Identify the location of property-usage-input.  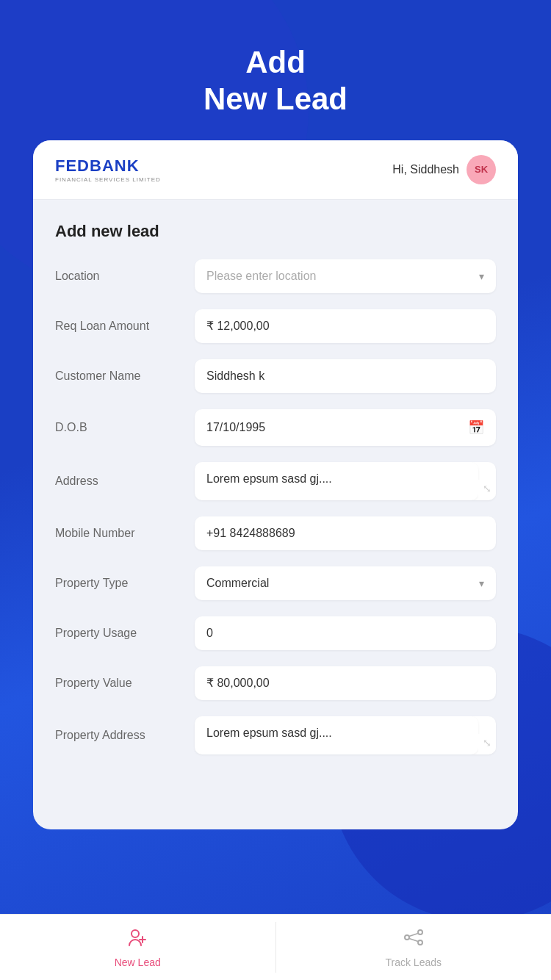
(345, 633).